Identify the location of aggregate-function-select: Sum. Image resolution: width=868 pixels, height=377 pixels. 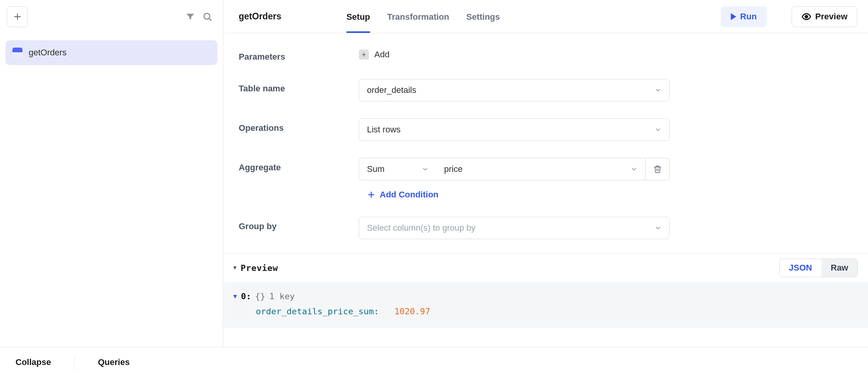
(398, 169).